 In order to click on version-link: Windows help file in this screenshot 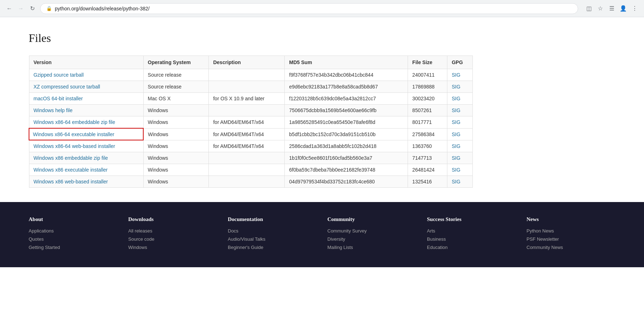, I will do `click(53, 110)`.